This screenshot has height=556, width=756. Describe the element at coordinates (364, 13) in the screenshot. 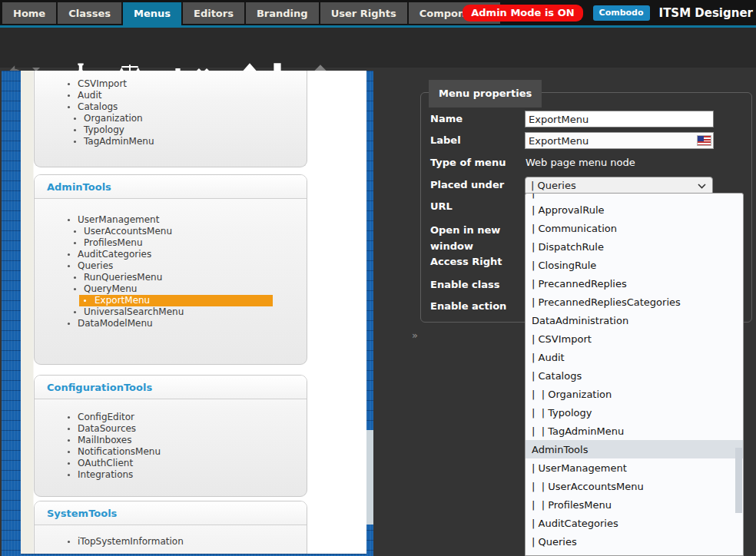

I see `tab-user-rights: User Rights` at that location.